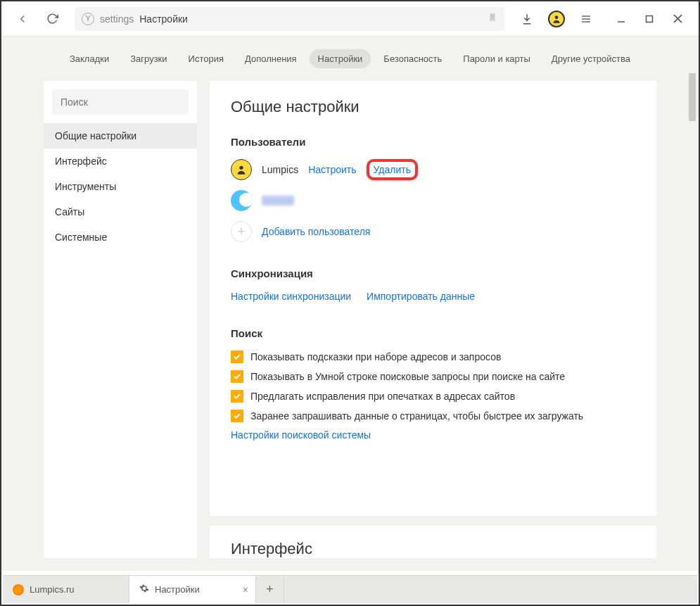  Describe the element at coordinates (332, 170) in the screenshot. I see `configure-user-link: Настроить` at that location.